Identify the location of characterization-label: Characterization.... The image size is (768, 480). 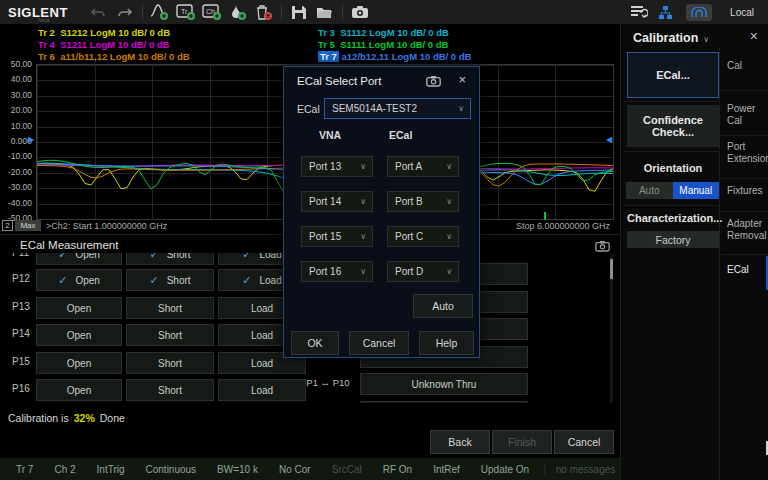
(673, 218).